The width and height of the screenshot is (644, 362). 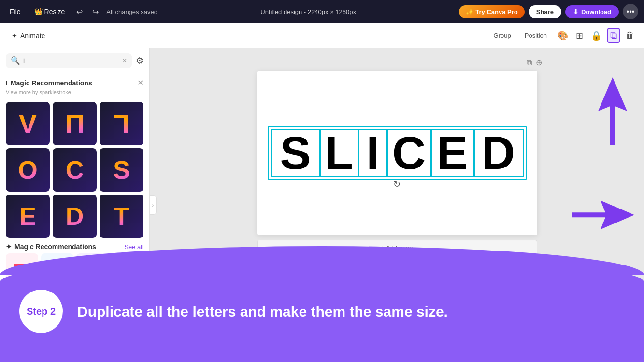 I want to click on animate-icon: ✦, so click(x=14, y=36).